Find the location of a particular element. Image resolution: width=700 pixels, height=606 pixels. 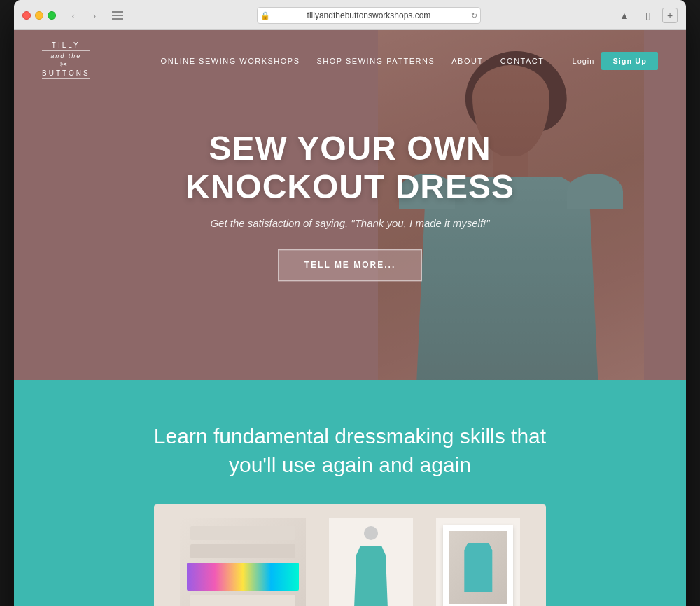

nav-link-about: About is located at coordinates (468, 61).